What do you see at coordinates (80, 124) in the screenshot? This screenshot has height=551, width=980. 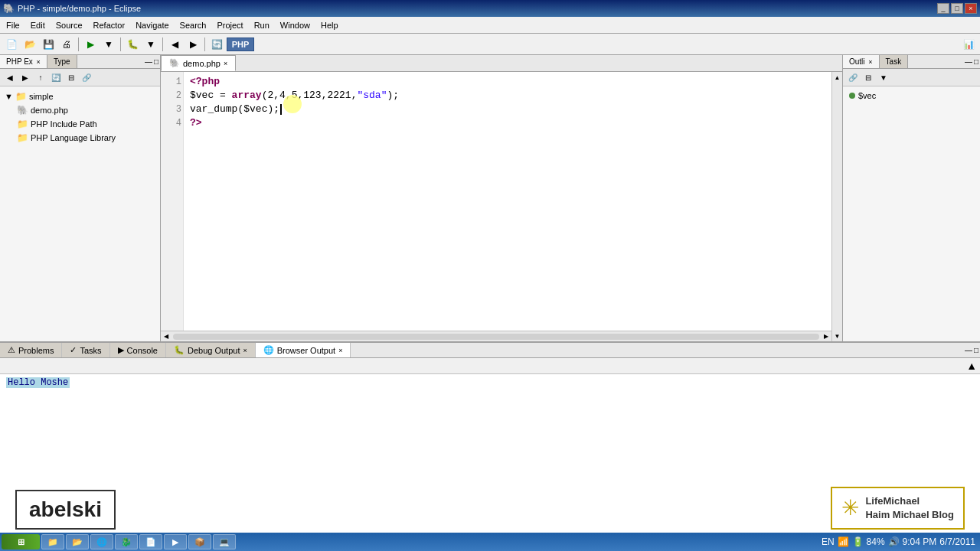 I see `tree-item-include-path: 📁 PHP Include Path` at bounding box center [80, 124].